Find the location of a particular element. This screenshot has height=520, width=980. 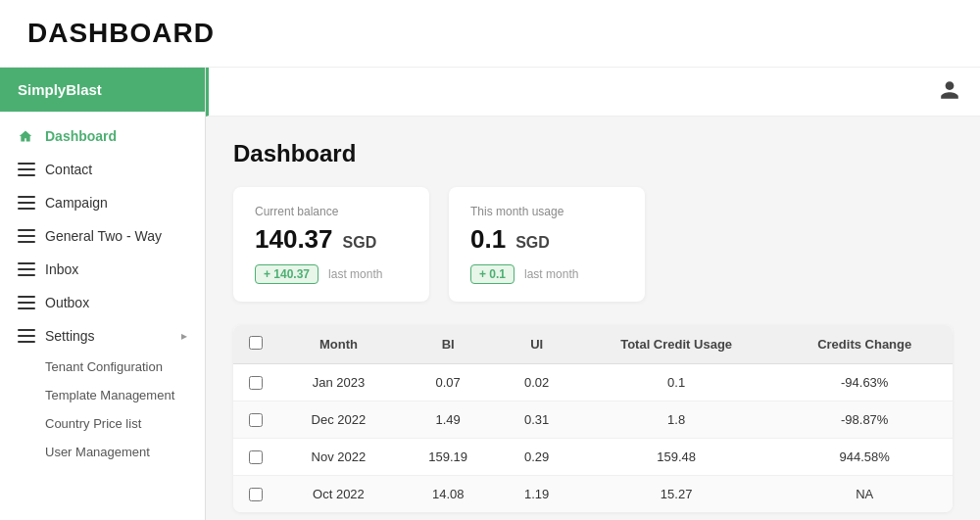

usage-footer: + 0.1 last month is located at coordinates (547, 274).